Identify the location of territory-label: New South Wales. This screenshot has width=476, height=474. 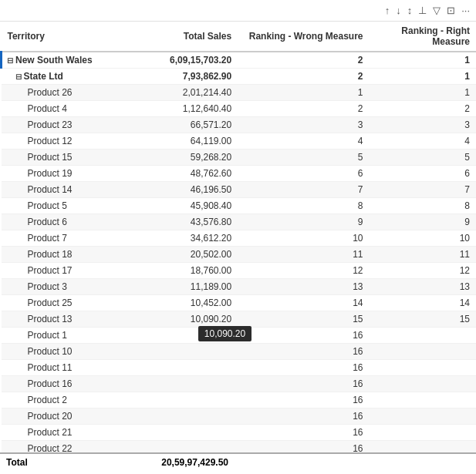
(54, 60).